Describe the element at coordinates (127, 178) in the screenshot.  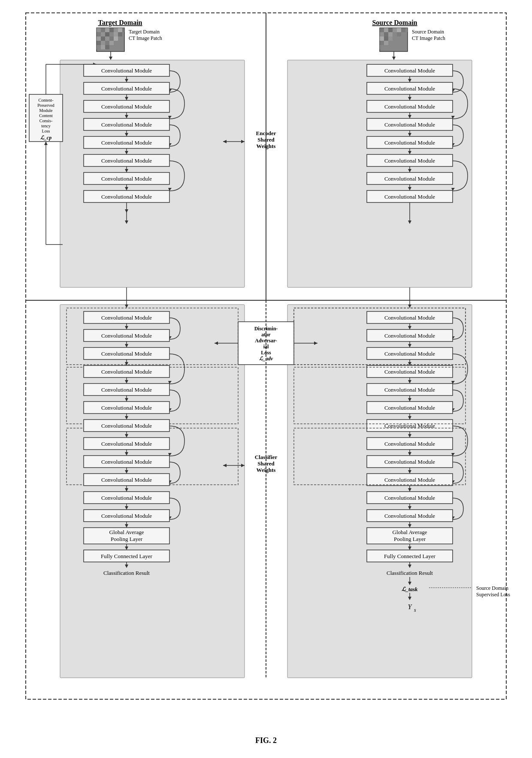
I see `target-enc-mod-7: Convolutional Module` at that location.